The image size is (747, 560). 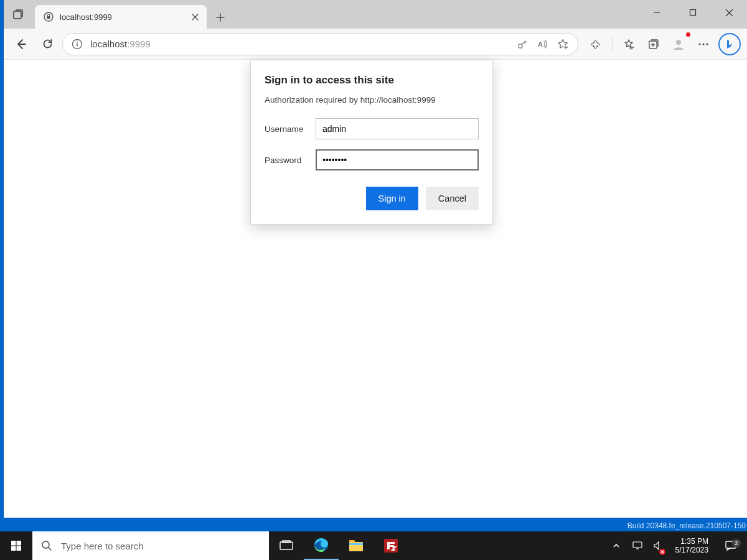 What do you see at coordinates (613, 44) in the screenshot?
I see `separator` at bounding box center [613, 44].